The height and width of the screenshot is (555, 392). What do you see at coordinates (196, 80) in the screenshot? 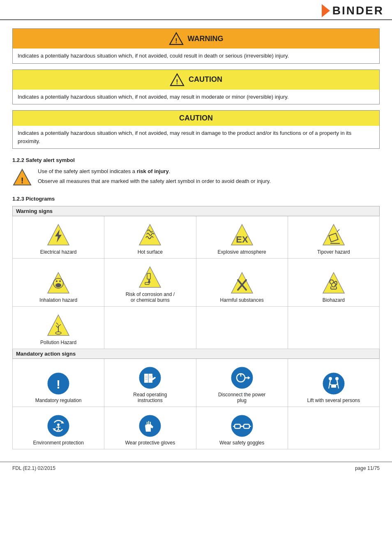
I see `caution-orange-header: ! CAUTION` at bounding box center [196, 80].